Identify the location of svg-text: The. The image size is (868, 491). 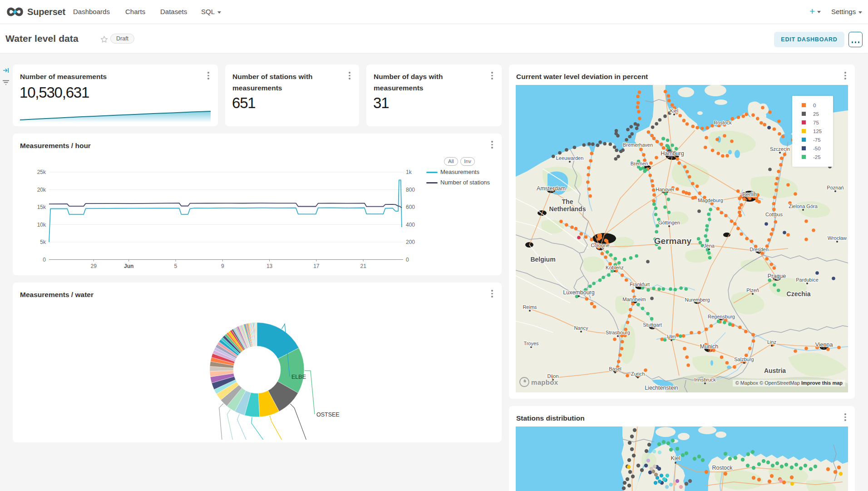
(567, 202).